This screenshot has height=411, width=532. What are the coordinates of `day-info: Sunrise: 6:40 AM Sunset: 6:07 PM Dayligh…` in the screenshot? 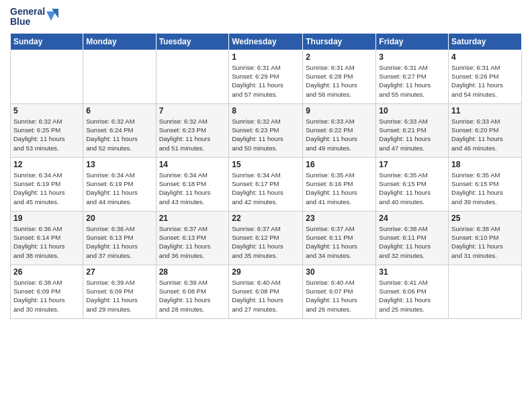 It's located at (339, 295).